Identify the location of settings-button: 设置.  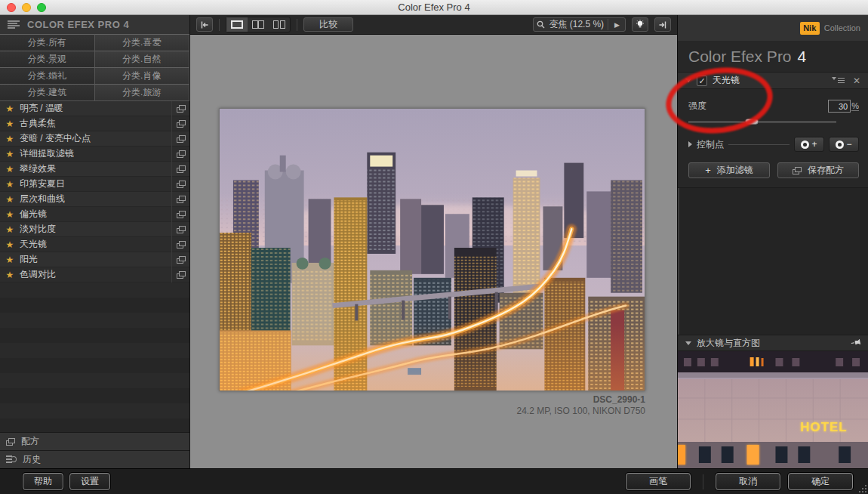
(90, 482).